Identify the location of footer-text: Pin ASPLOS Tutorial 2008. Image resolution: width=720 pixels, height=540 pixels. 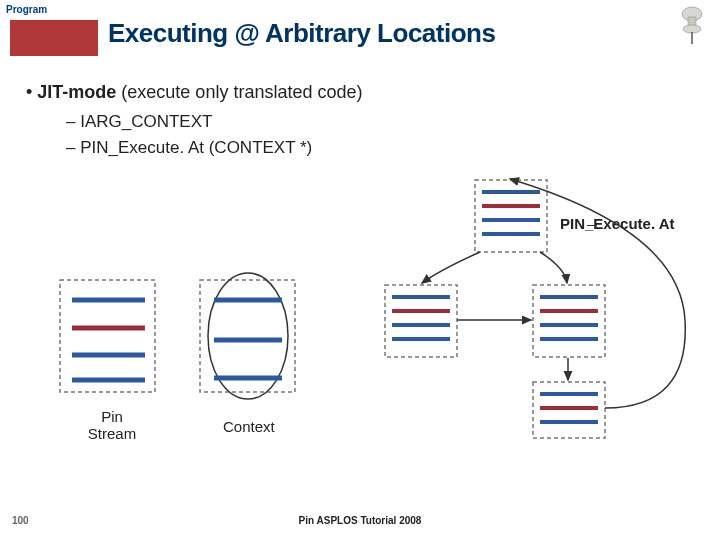
(360, 520).